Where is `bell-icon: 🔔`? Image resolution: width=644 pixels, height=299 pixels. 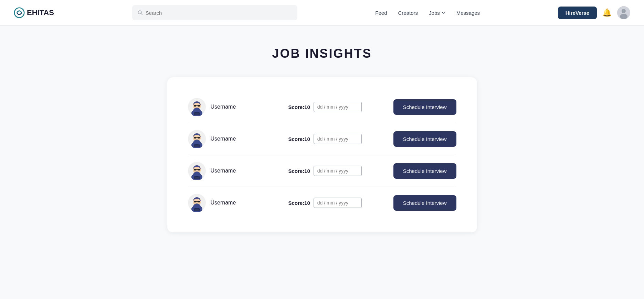
bell-icon: 🔔 is located at coordinates (607, 13).